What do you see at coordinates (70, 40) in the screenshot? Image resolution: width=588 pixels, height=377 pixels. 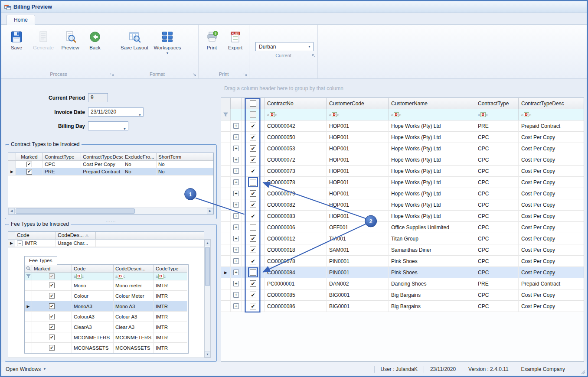 I see `preview-button: Preview` at bounding box center [70, 40].